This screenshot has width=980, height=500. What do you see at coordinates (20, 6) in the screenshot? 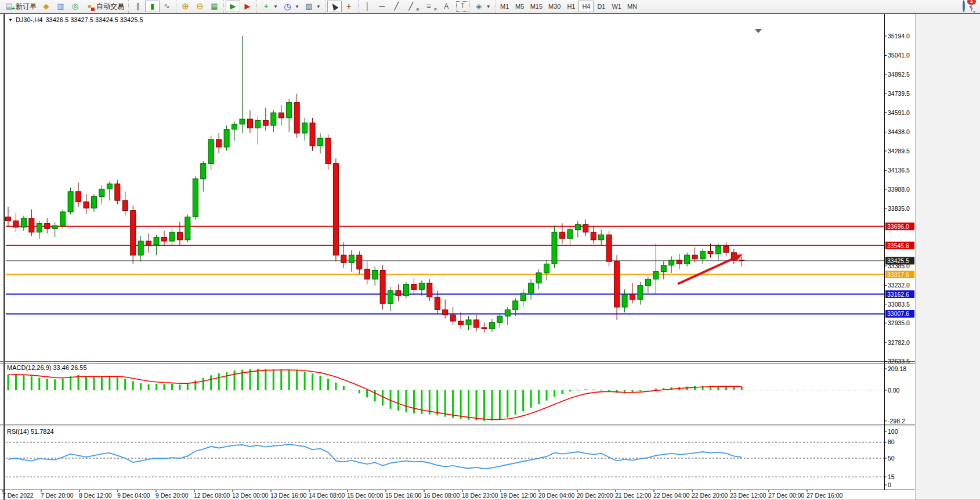
I see `new-order-button: ▤+ 新订单` at bounding box center [20, 6].